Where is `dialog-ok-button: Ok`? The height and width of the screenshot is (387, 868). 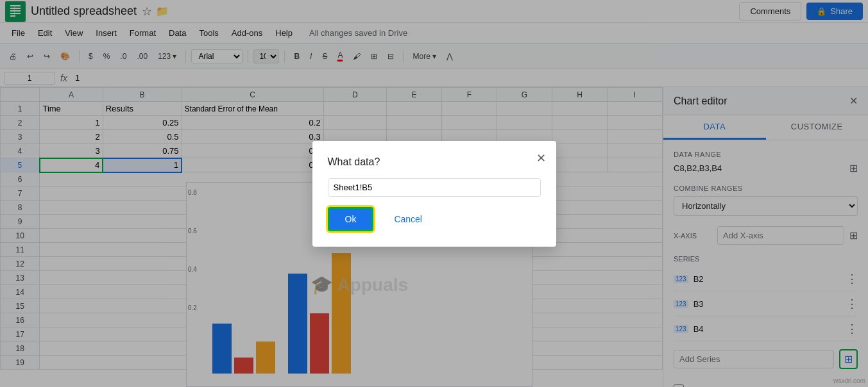 dialog-ok-button: Ok is located at coordinates (351, 219).